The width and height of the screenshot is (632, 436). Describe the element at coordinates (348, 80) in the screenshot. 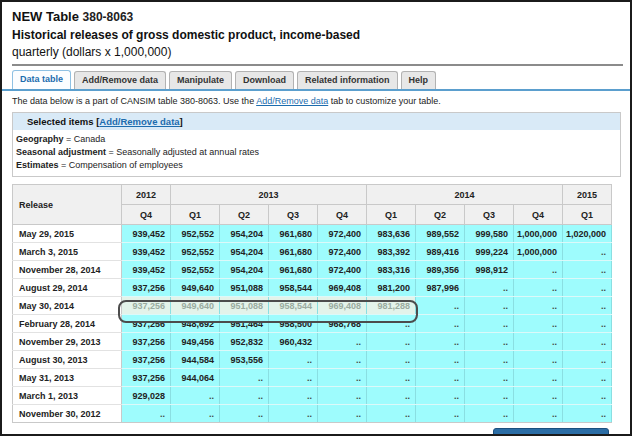

I see `tab-related-information: Related information` at that location.